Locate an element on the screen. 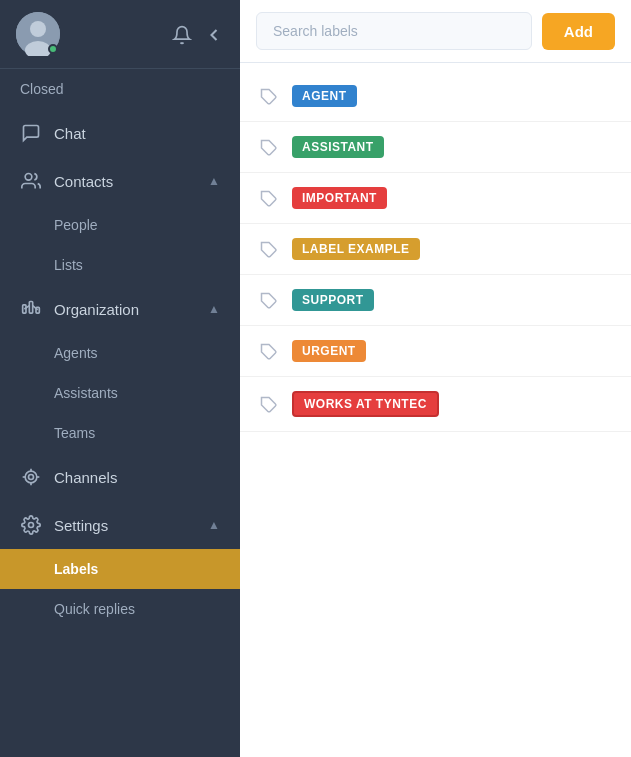 This screenshot has height=757, width=631. add-label-button: Add is located at coordinates (578, 32).